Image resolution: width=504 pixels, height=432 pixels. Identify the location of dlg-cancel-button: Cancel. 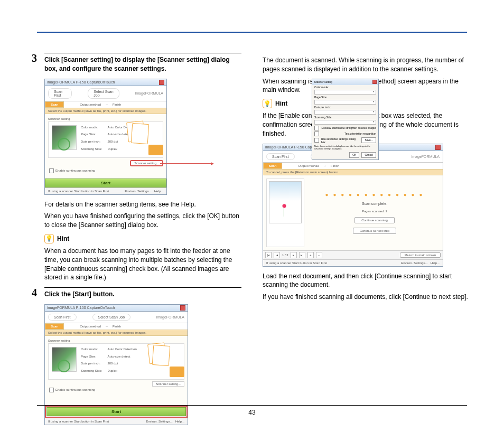
(369, 155).